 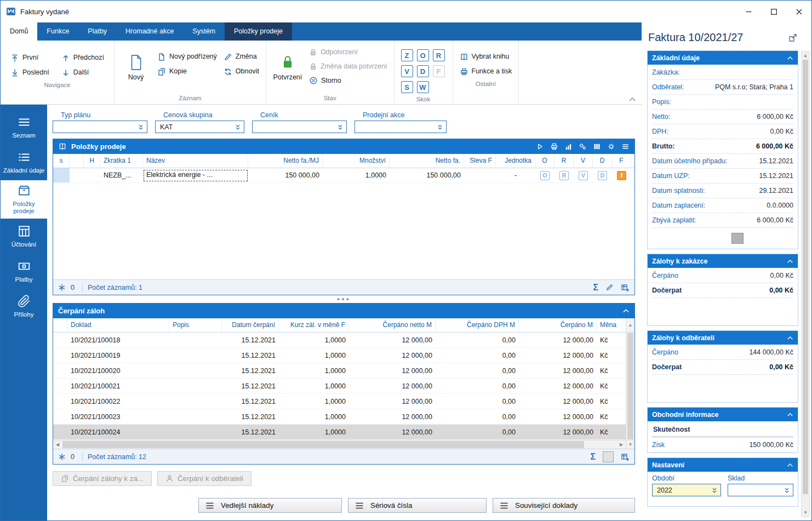 I want to click on column-header: Název, so click(x=196, y=161).